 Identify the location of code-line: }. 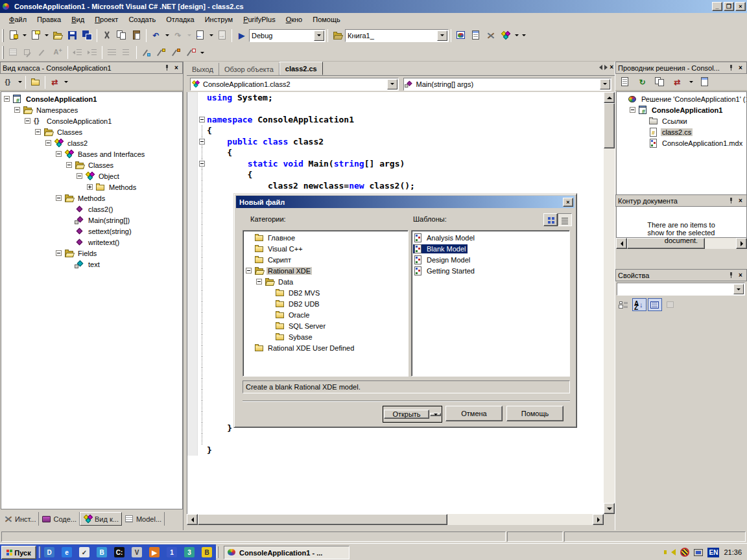
(396, 450).